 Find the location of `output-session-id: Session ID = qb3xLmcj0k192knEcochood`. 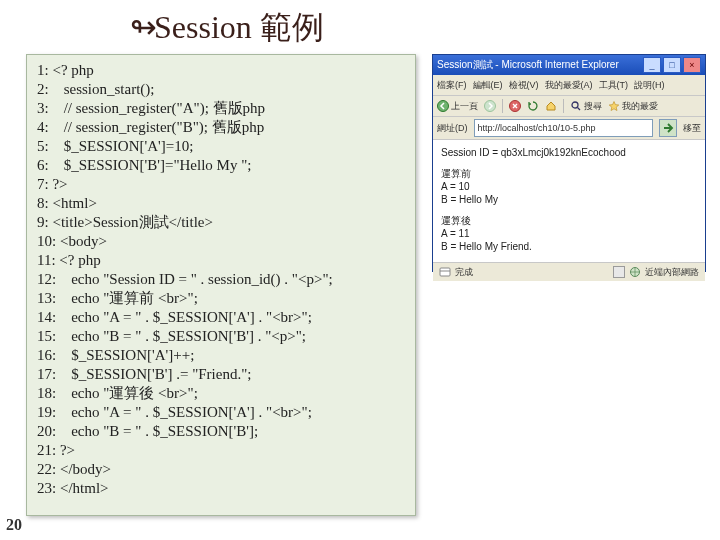

output-session-id: Session ID = qb3xLmcj0k192knEcochood is located at coordinates (569, 152).